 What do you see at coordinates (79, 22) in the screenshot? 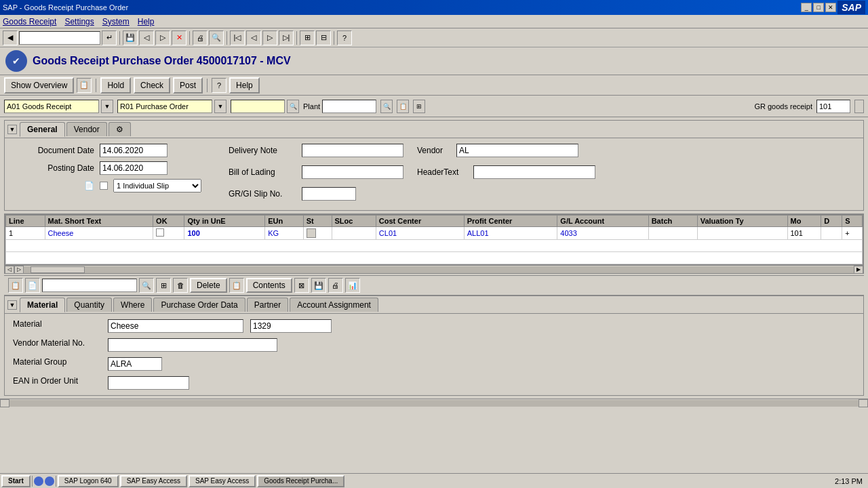
I see `menu-settings: Settings` at bounding box center [79, 22].